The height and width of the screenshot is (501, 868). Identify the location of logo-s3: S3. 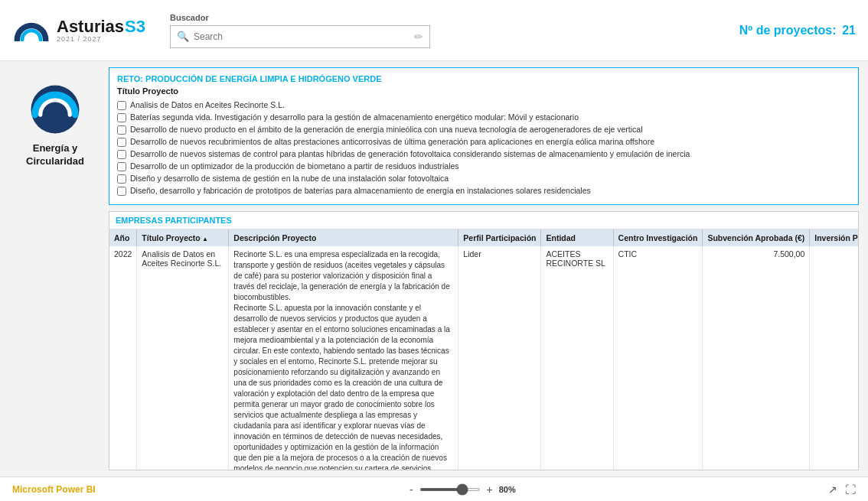
(135, 27).